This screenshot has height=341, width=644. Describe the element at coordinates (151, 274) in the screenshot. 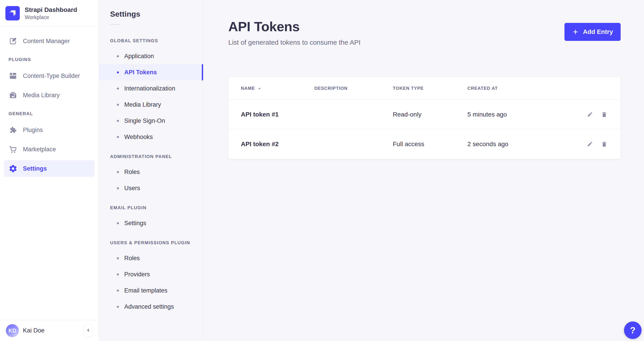

I see `subnav-item-providers: Providers` at that location.